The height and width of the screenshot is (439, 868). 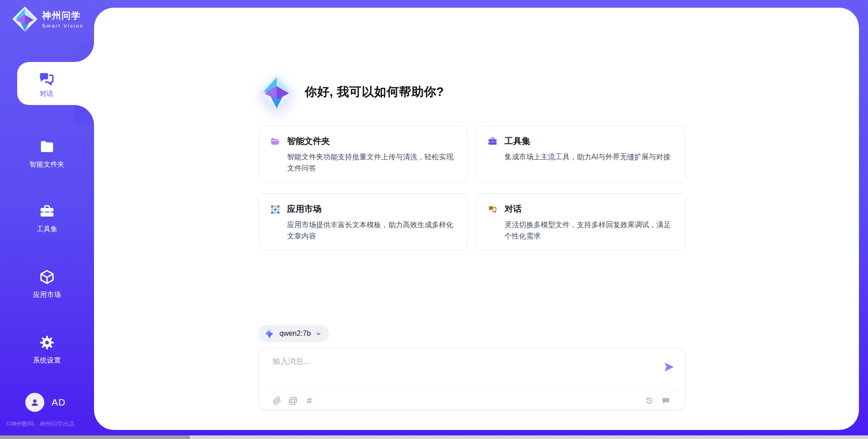 What do you see at coordinates (580, 141) in the screenshot?
I see `card-header: 工具集` at bounding box center [580, 141].